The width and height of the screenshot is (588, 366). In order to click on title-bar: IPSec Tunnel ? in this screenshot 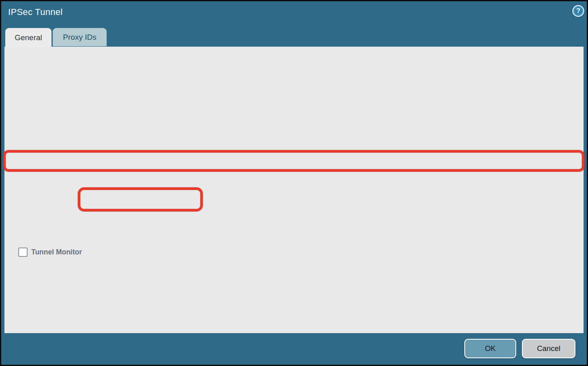, I will do `click(294, 15)`.